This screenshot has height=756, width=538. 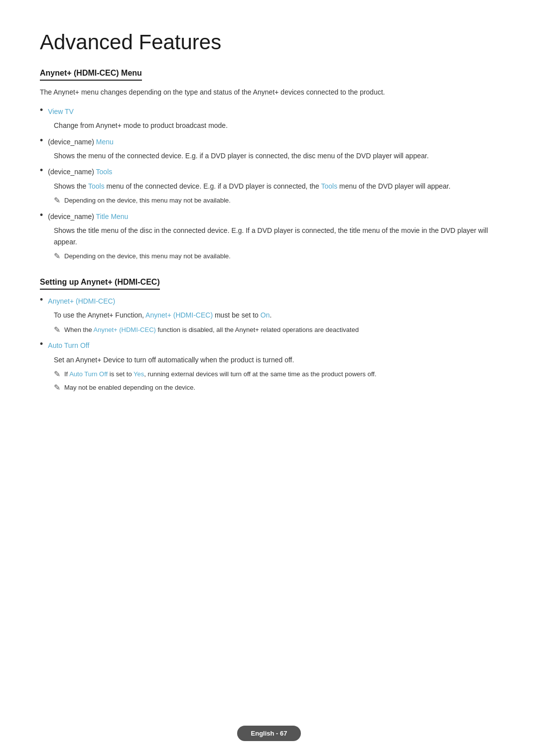 What do you see at coordinates (82, 301) in the screenshot?
I see `item-label: Anynet+ (HDMI-CEC)` at bounding box center [82, 301].